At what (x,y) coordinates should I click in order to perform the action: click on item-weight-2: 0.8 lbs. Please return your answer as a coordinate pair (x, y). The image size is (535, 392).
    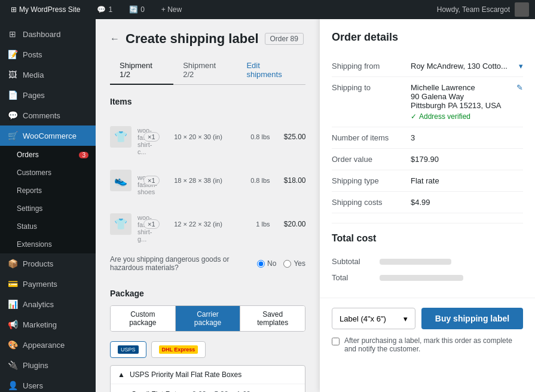
    Looking at the image, I should click on (253, 180).